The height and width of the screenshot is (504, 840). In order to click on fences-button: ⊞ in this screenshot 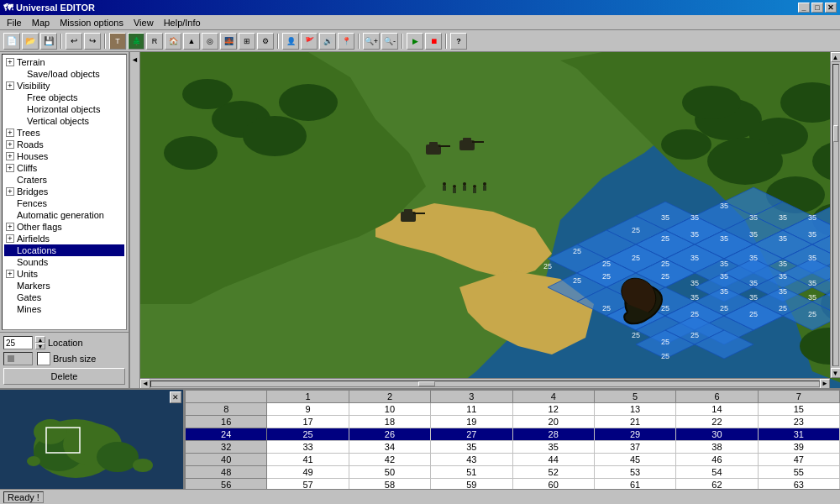, I will do `click(247, 41)`.